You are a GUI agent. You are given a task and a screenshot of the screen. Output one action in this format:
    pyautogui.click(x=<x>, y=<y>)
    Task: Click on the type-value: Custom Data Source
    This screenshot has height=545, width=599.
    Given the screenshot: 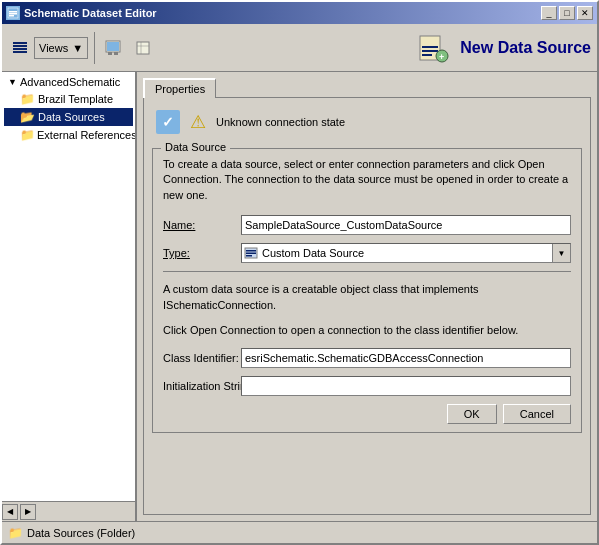 What is the action you would take?
    pyautogui.click(x=406, y=253)
    